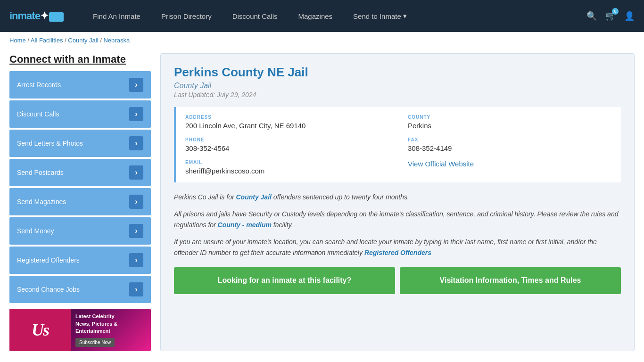 Image resolution: width=644 pixels, height=362 pixels. Describe the element at coordinates (285, 281) in the screenshot. I see `looking-for-inmate-button: Looking for an inmate at this facility?` at that location.